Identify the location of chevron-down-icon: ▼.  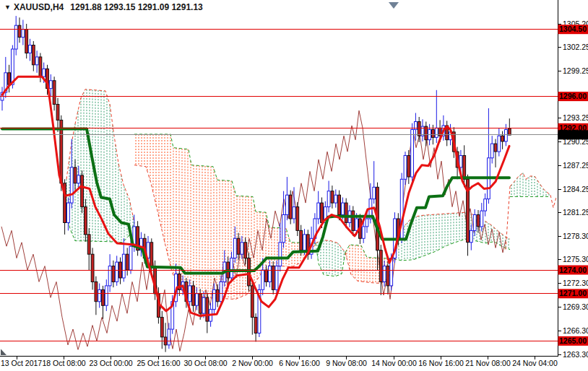
(7, 7).